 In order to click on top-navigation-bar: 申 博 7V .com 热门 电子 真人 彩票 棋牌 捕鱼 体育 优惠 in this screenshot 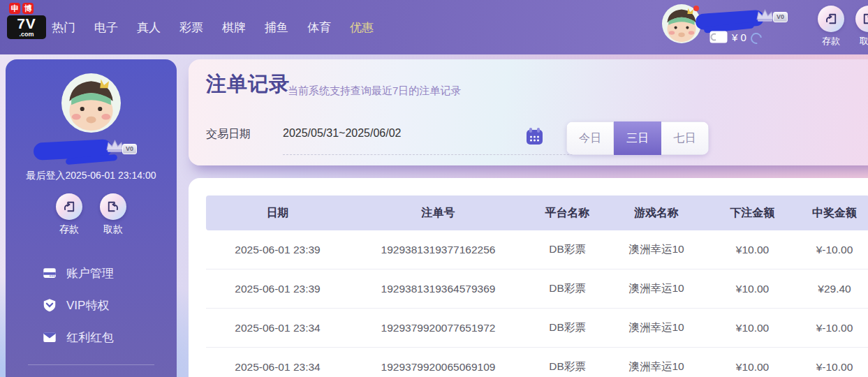, I will do `click(434, 27)`.